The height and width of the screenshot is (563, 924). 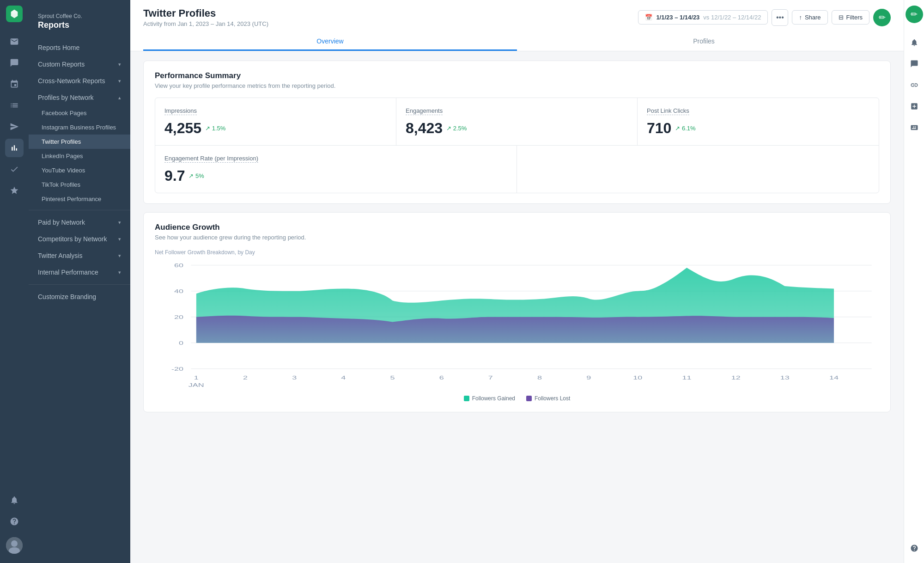 What do you see at coordinates (14, 14) in the screenshot?
I see `app-logo` at bounding box center [14, 14].